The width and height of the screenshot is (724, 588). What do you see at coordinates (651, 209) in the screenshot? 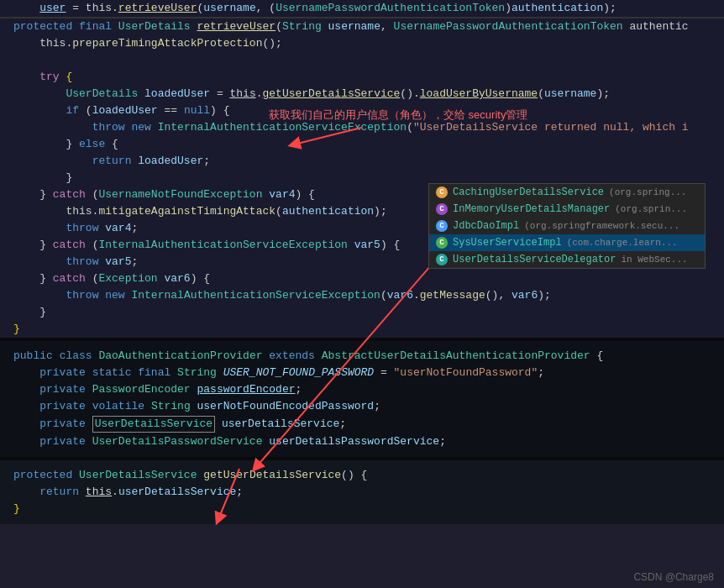
I see `ac-item-pkg: (org.sprin...` at bounding box center [651, 209].